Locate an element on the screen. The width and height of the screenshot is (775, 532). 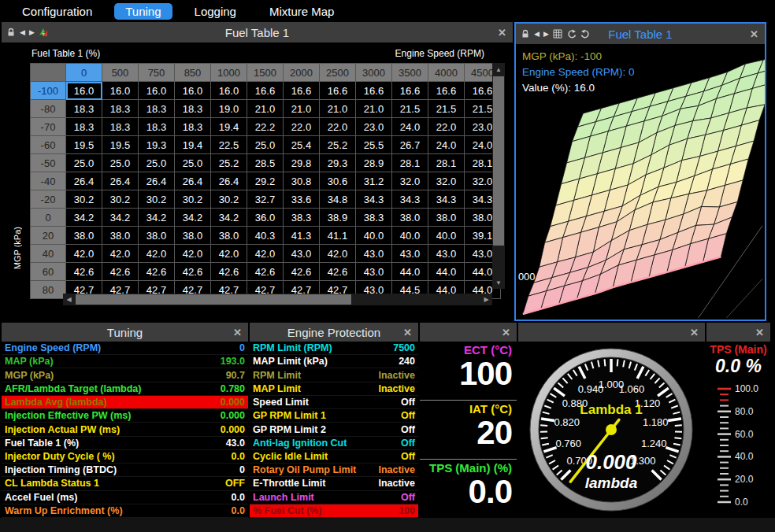
fuel-cell: 26.4 is located at coordinates (193, 181).